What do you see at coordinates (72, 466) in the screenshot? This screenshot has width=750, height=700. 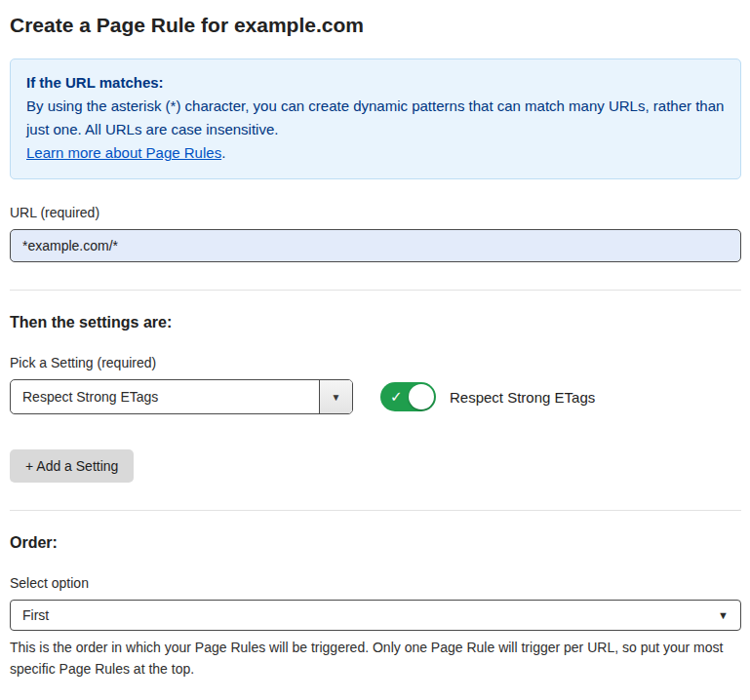 I see `add-setting-button: + Add a Setting` at bounding box center [72, 466].